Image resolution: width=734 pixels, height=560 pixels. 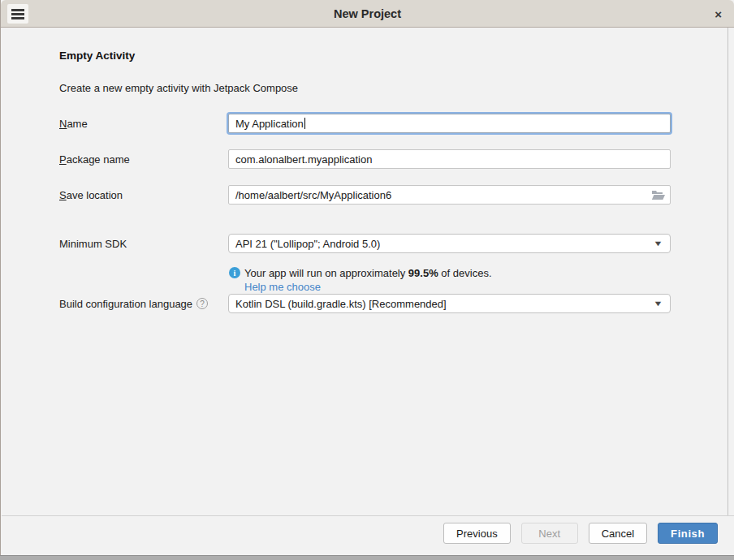 What do you see at coordinates (308, 243) in the screenshot?
I see `minimum-sdk-value: API 21 ("Lollipop"; Android 5.0)` at bounding box center [308, 243].